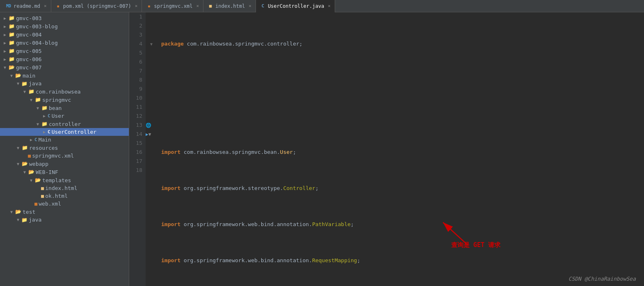 This screenshot has height=286, width=644. What do you see at coordinates (18, 220) in the screenshot?
I see `arrow-java2: ▼` at bounding box center [18, 220].